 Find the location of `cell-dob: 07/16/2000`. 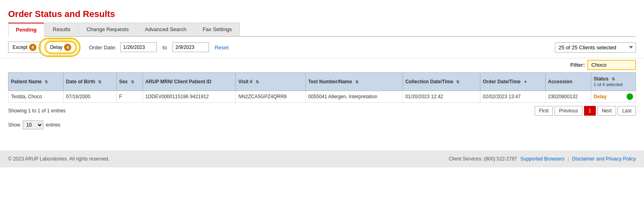

cell-dob: 07/16/2000 is located at coordinates (90, 97).